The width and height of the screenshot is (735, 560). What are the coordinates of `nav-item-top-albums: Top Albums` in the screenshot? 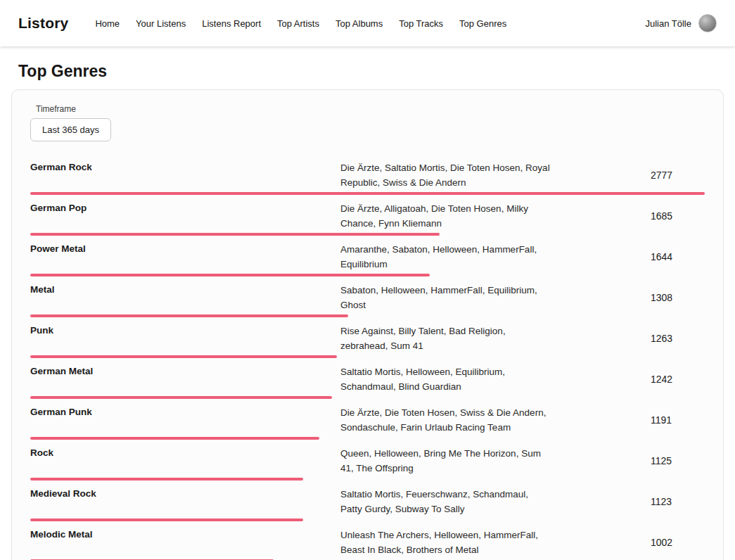 It's located at (359, 24).